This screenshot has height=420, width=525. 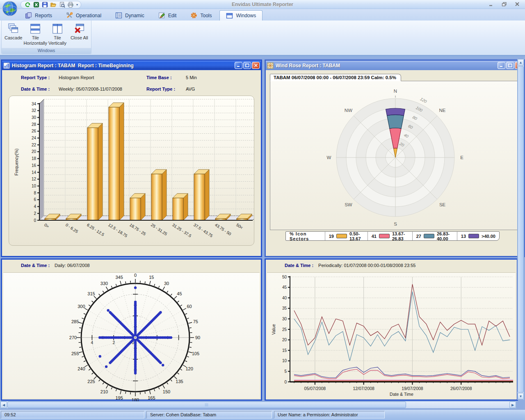 What do you see at coordinates (135, 399) in the screenshot?
I see `svg-text: 180` at bounding box center [135, 399].